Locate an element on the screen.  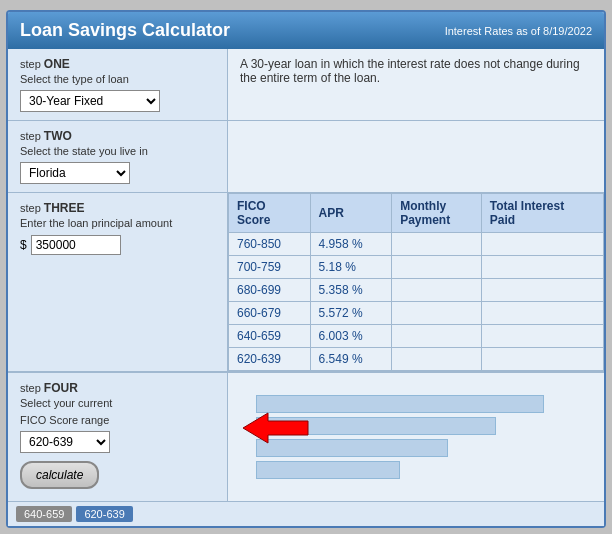
col-header-apr: APR is located at coordinates (351, 214).